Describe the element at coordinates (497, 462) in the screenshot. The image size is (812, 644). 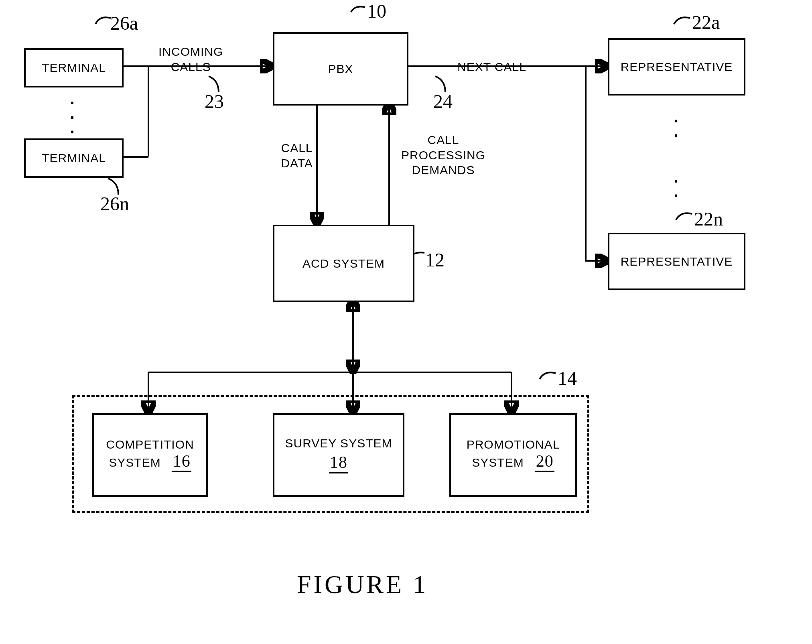
I see `promo-l2: SYSTEM` at that location.